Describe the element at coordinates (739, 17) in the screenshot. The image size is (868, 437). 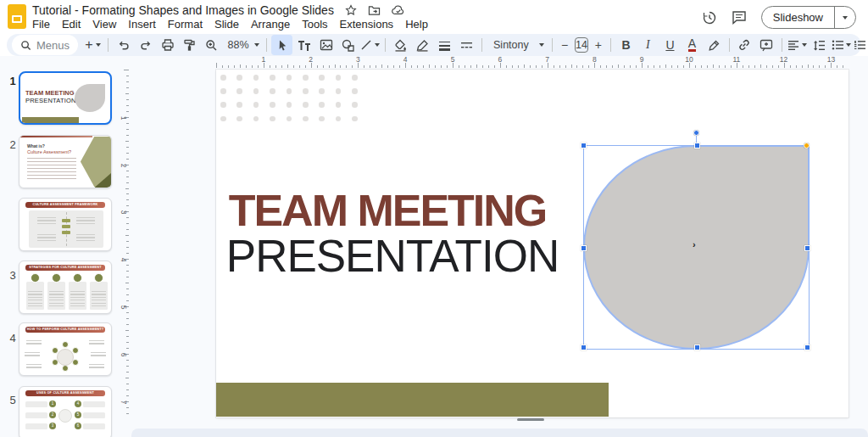
I see `comments-icon` at that location.